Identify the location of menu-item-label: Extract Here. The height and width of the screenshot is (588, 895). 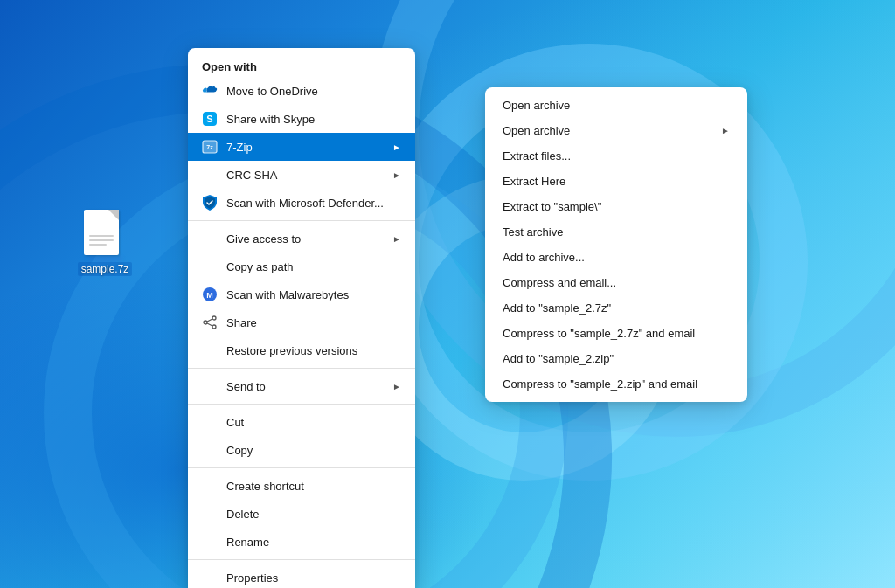
(534, 182).